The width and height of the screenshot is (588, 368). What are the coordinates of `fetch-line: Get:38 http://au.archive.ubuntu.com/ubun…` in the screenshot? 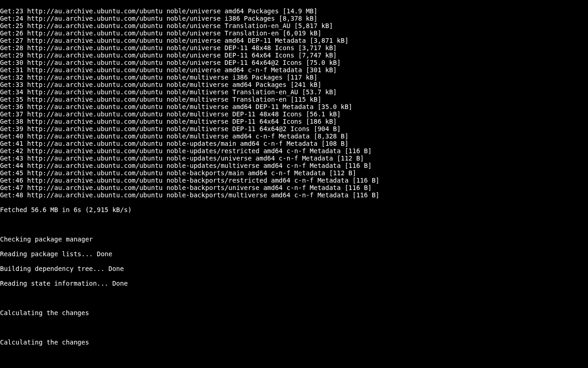 It's located at (294, 121).